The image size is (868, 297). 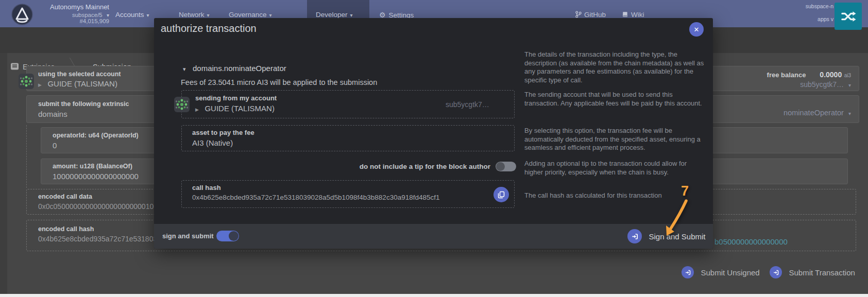 What do you see at coordinates (402, 167) in the screenshot?
I see `tip-toggle-label: do not include a tip for the block autho…` at bounding box center [402, 167].